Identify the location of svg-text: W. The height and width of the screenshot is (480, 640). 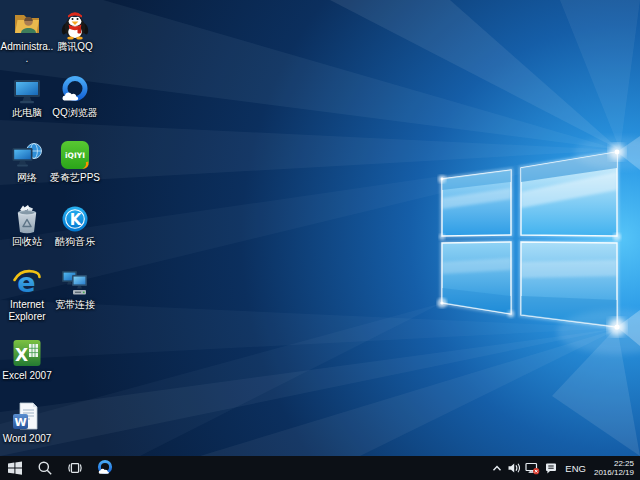
(20, 422).